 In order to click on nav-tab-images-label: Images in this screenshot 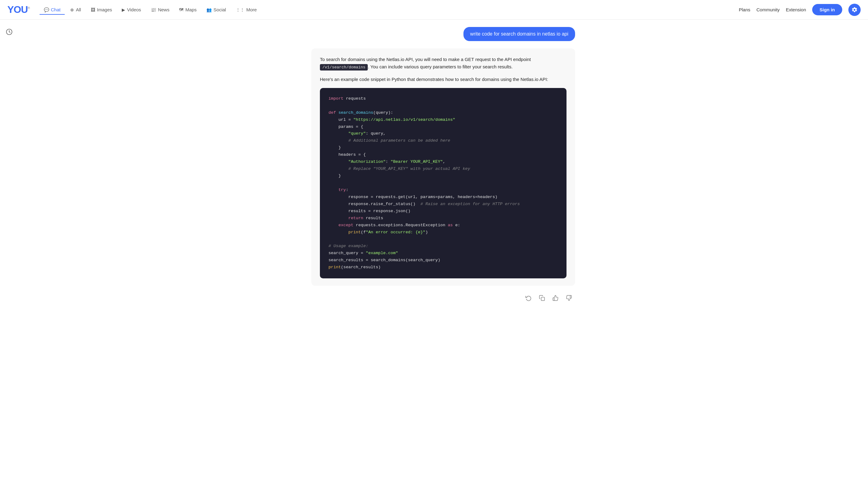, I will do `click(104, 9)`.